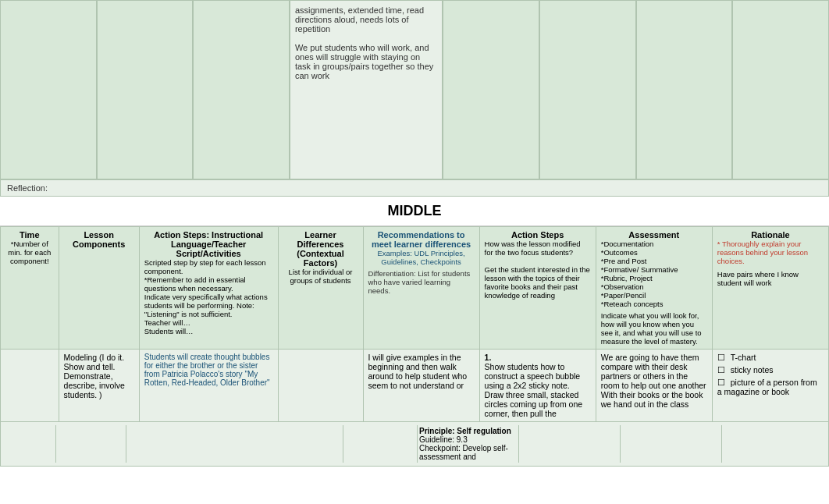 The width and height of the screenshot is (829, 504). I want to click on top-text-1: assignments, extended time, read directi…, so click(366, 20).